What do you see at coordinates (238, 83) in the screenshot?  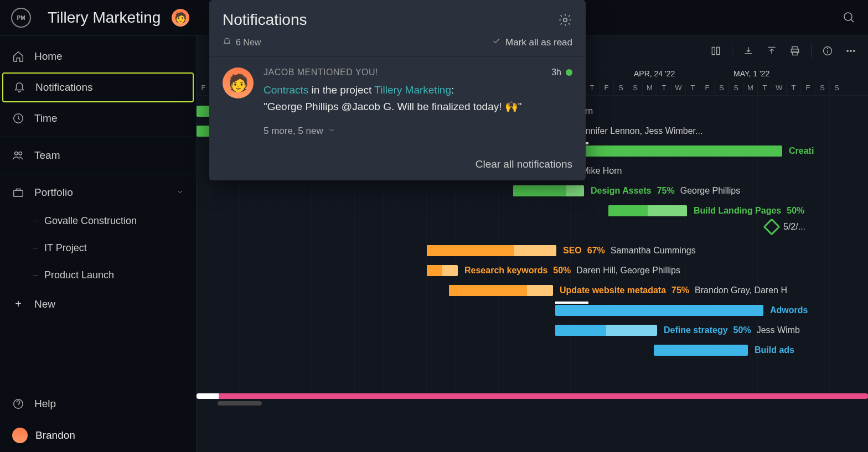 I see `notification-avatar: 🧑` at bounding box center [238, 83].